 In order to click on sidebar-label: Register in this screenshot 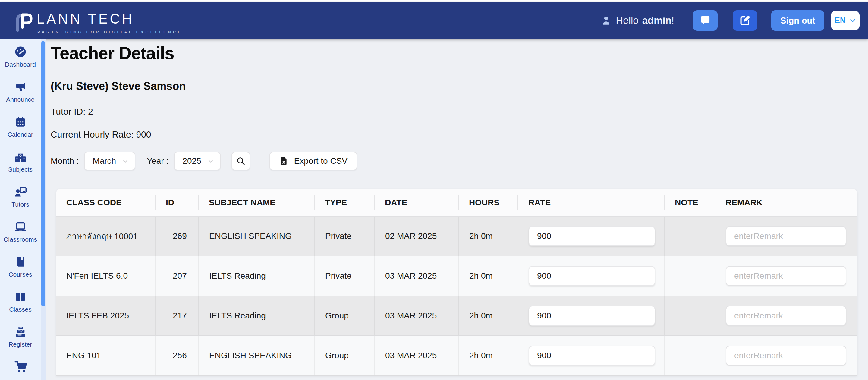, I will do `click(20, 345)`.